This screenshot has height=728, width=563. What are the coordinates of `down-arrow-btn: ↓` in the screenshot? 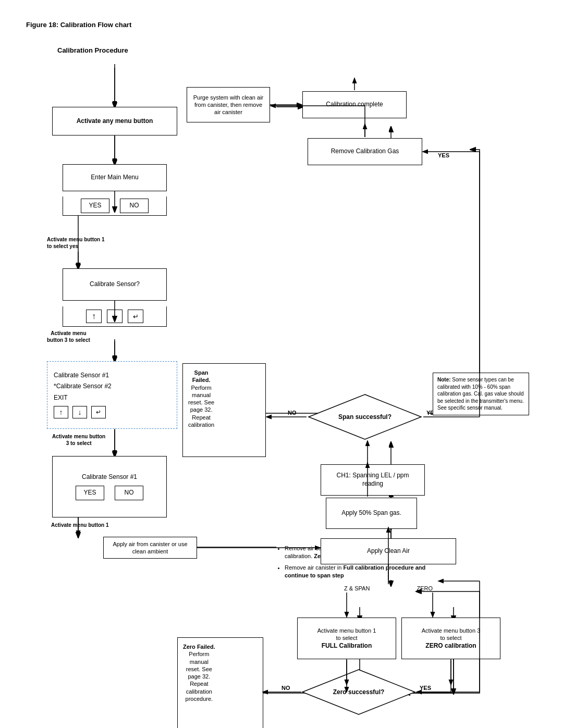 It's located at (115, 316).